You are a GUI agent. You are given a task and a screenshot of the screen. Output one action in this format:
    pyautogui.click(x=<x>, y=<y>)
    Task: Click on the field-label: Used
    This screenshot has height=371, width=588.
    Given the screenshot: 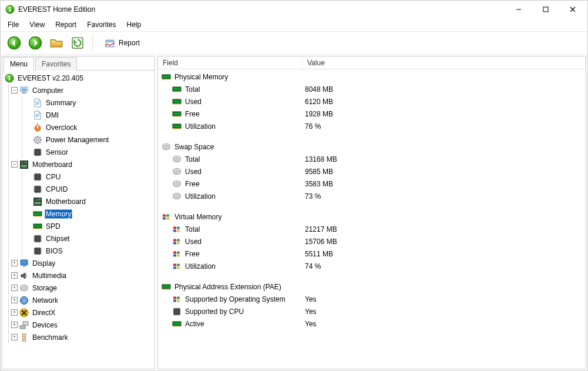 What is the action you would take?
    pyautogui.click(x=193, y=242)
    